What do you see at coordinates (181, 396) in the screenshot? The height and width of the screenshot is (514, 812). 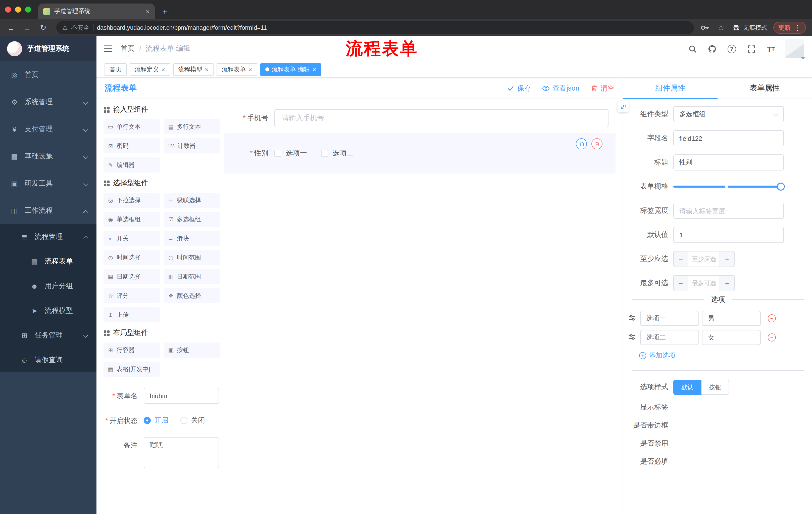 I see `form-name-input` at bounding box center [181, 396].